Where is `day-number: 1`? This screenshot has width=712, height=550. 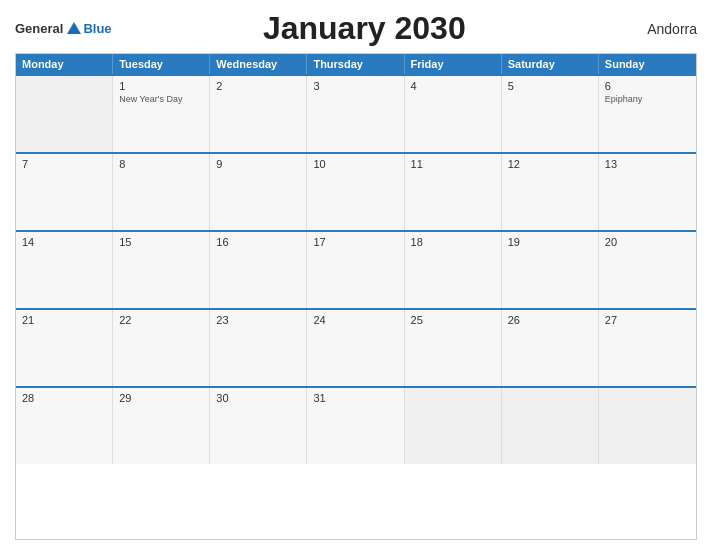
day-number: 1 is located at coordinates (161, 86).